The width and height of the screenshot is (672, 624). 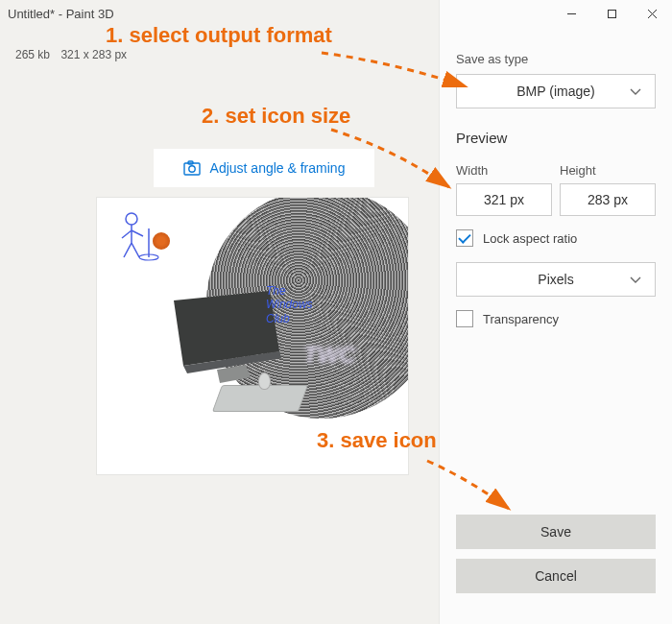 I want to click on canvas-mouse, so click(x=265, y=381).